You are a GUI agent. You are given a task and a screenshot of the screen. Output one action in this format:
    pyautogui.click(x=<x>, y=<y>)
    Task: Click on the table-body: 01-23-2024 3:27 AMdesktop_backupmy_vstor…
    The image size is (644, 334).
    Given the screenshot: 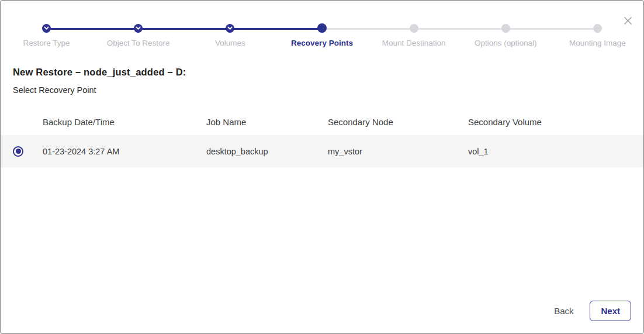 What is the action you would take?
    pyautogui.click(x=322, y=151)
    